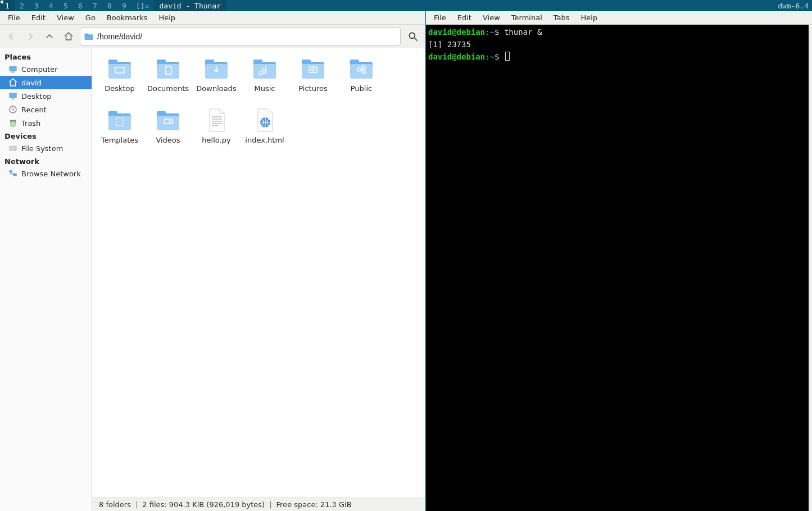 This screenshot has width=812, height=511. What do you see at coordinates (216, 79) in the screenshot?
I see `folder-downloads: Downloads` at bounding box center [216, 79].